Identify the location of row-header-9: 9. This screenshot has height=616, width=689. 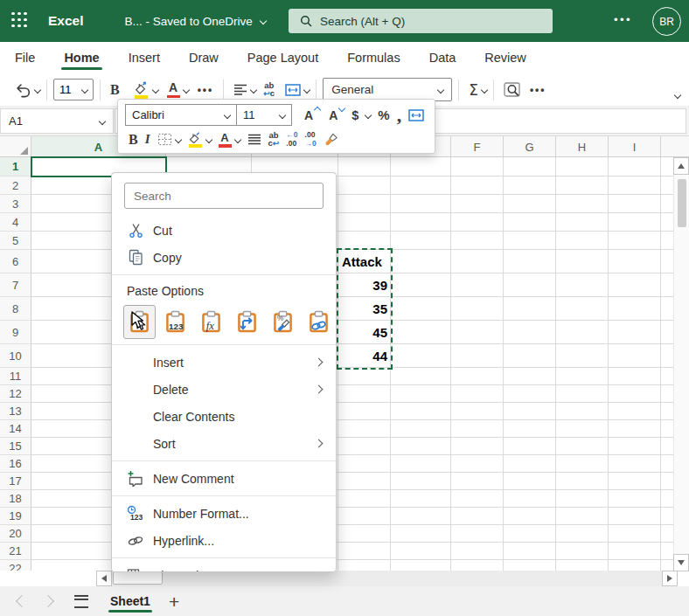
(16, 332).